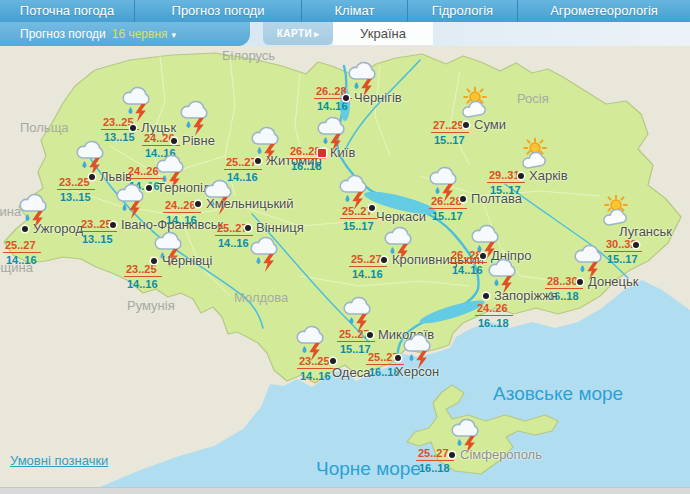 The height and width of the screenshot is (494, 690). I want to click on city-label: Полтава, so click(496, 198).